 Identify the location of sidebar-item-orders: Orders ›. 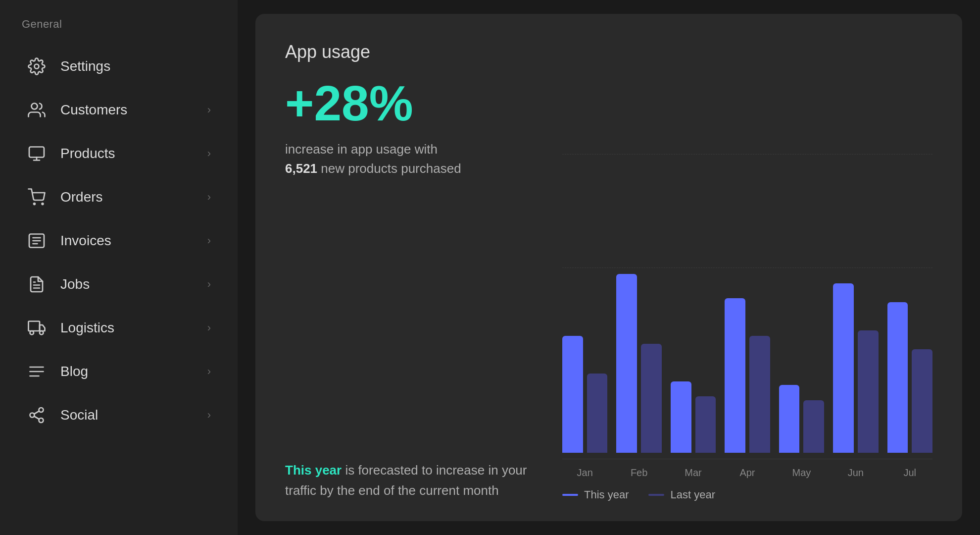
(119, 197).